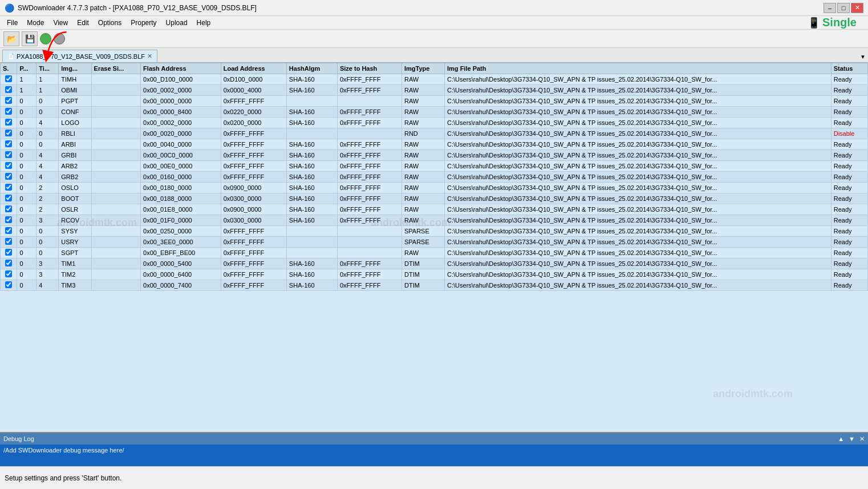 Image resolution: width=868 pixels, height=489 pixels. Describe the element at coordinates (435, 167) in the screenshot. I see `table-row: 04ARB20x00_00E0_00000xFFFF_FFFFSHA-1600x…` at that location.